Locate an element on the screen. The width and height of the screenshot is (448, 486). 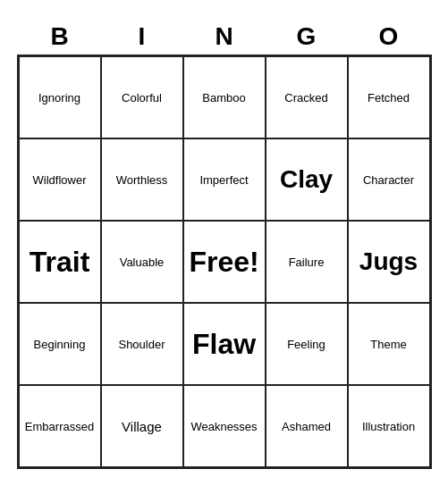
bingo-cell: Beginning is located at coordinates (60, 344).